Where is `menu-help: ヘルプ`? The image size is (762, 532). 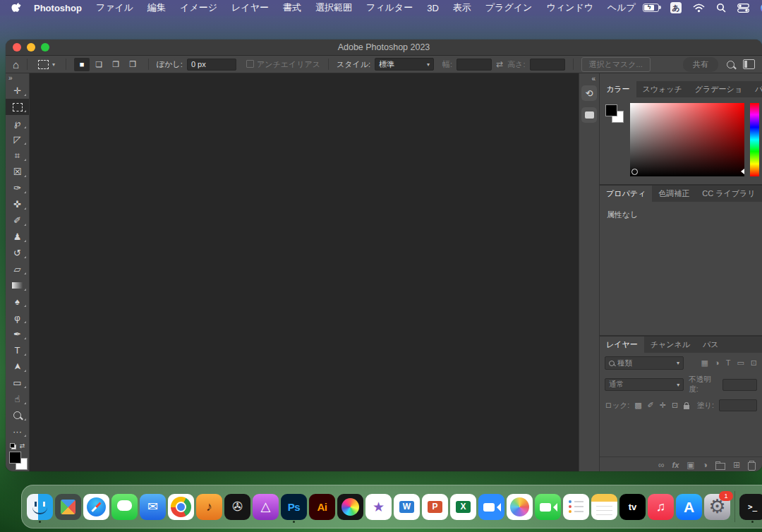
menu-help: ヘルプ is located at coordinates (622, 8).